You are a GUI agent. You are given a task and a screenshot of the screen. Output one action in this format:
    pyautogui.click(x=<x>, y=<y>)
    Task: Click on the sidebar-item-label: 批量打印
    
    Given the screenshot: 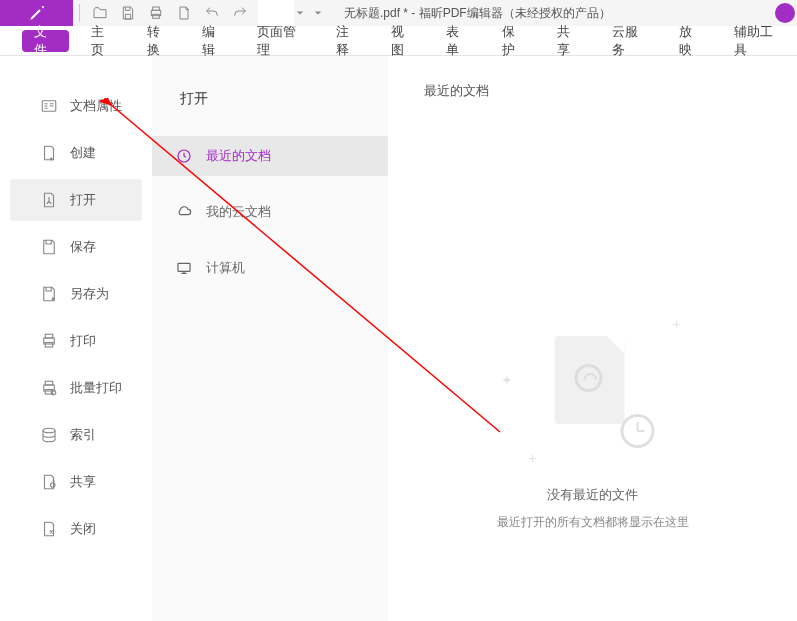 What is the action you would take?
    pyautogui.click(x=96, y=388)
    